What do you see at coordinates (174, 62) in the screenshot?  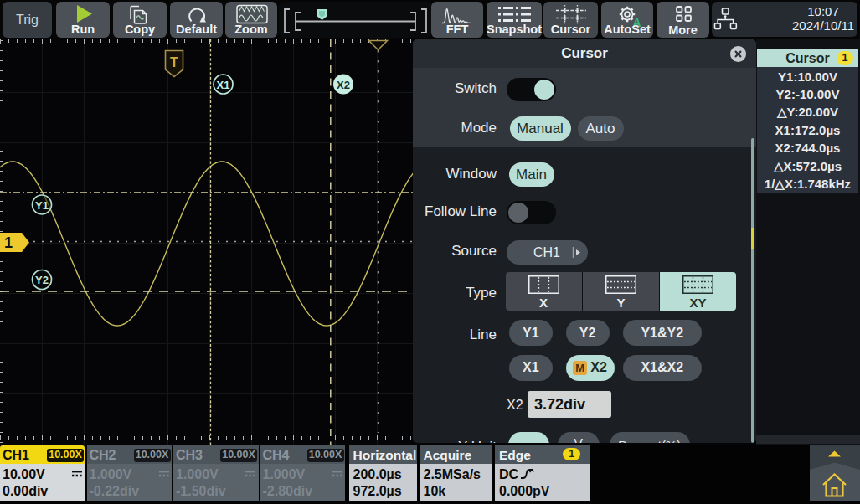 I see `svg-text: T` at bounding box center [174, 62].